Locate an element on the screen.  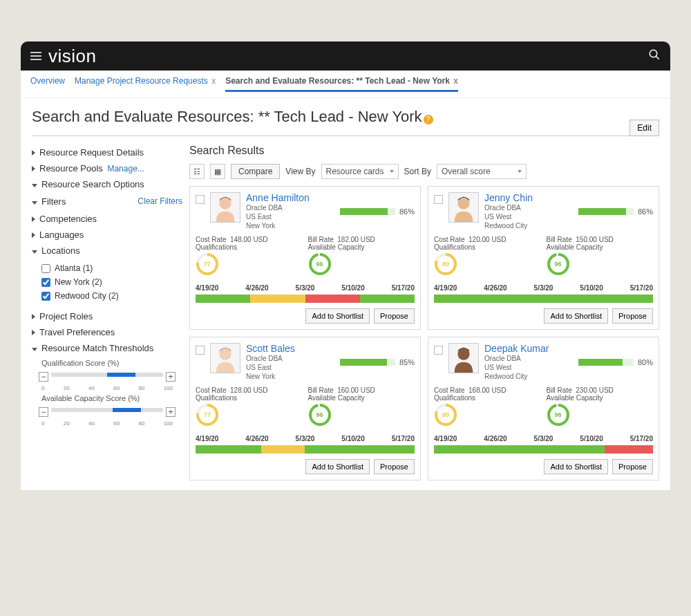
crumb-overview: Overview is located at coordinates (48, 84).